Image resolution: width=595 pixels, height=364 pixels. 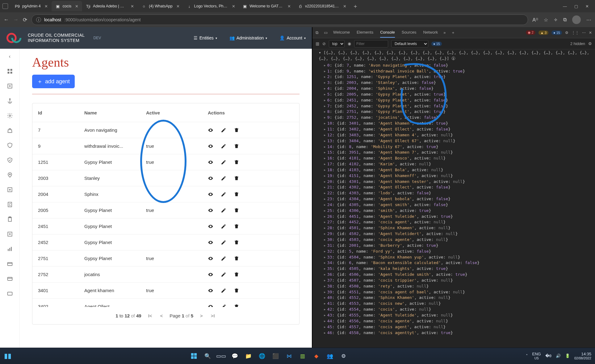 What do you see at coordinates (453, 33) in the screenshot?
I see `add-panel-icon: ＋` at bounding box center [453, 33].